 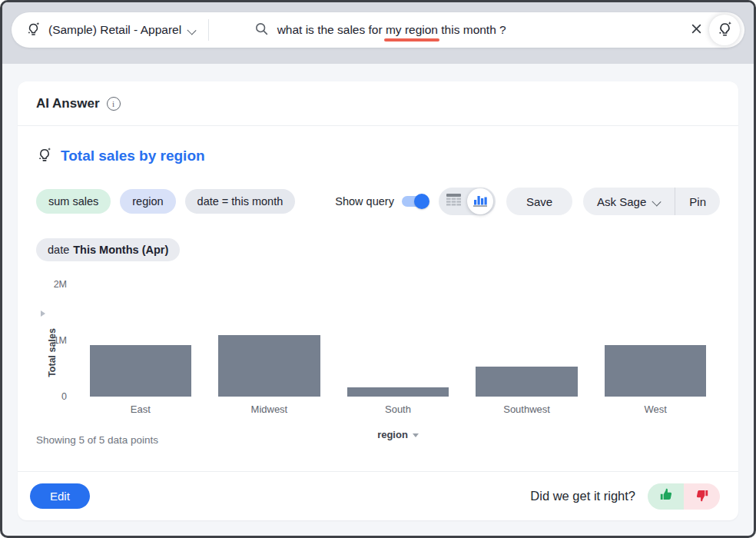 I want to click on query-text: what is the sales for my region this mon…, so click(x=392, y=30).